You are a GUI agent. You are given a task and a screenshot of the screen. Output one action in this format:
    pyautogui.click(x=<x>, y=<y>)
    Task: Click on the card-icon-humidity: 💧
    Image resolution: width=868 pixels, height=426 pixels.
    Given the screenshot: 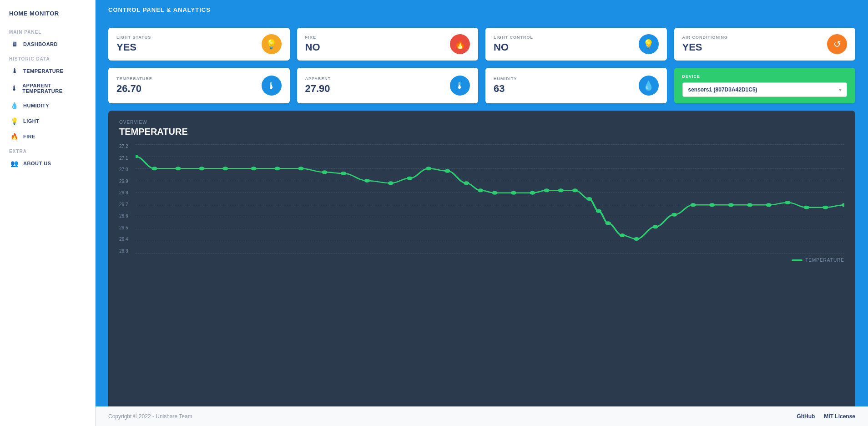 What is the action you would take?
    pyautogui.click(x=649, y=86)
    